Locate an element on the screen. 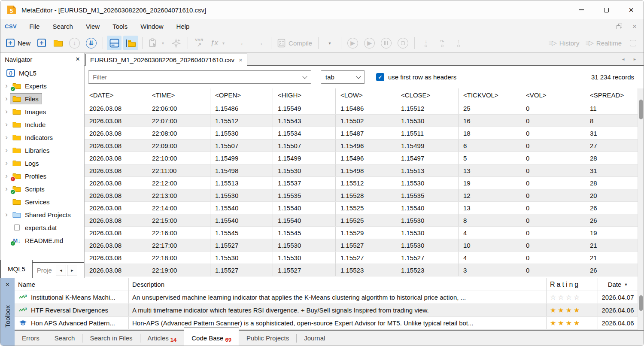 Image resolution: width=644 pixels, height=346 pixels. nav-tab-scroll-right-icon: ► is located at coordinates (72, 270).